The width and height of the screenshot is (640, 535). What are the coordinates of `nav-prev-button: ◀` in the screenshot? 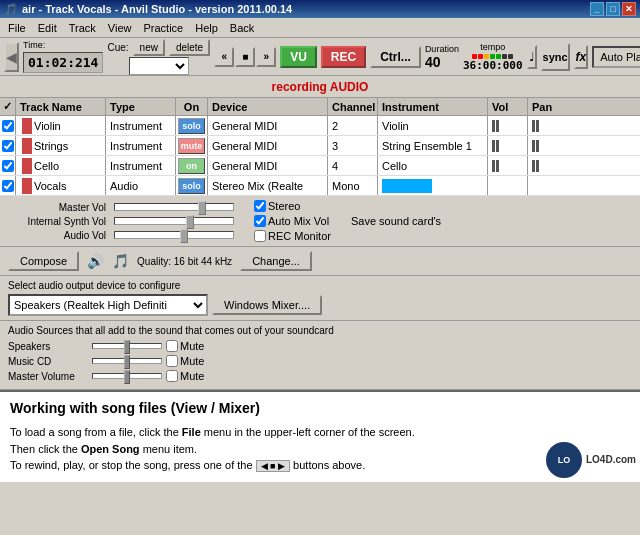 It's located at (12, 57).